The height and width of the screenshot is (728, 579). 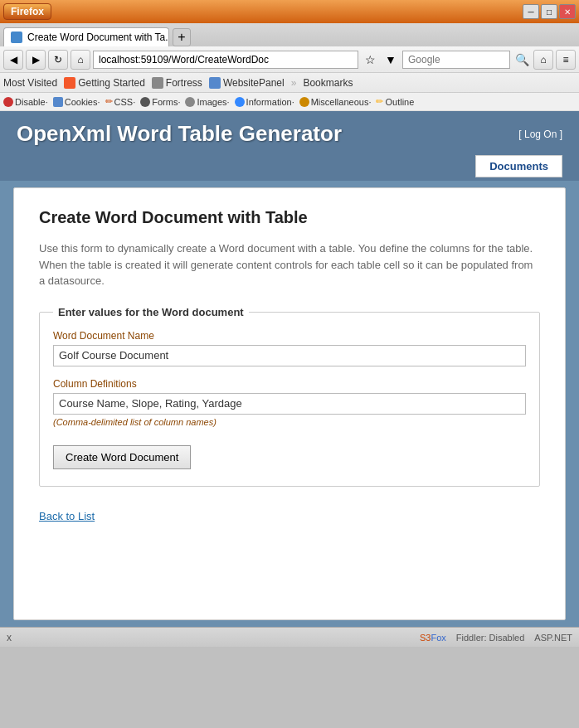 What do you see at coordinates (13, 60) in the screenshot?
I see `back-button: ◀` at bounding box center [13, 60].